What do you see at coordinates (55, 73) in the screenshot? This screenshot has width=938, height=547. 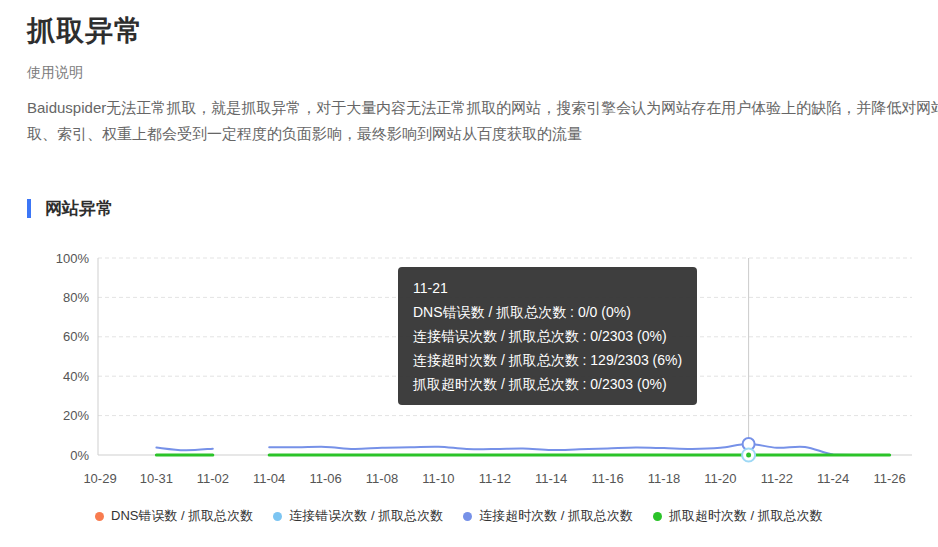 I see `usage-label: 使用说明` at bounding box center [55, 73].